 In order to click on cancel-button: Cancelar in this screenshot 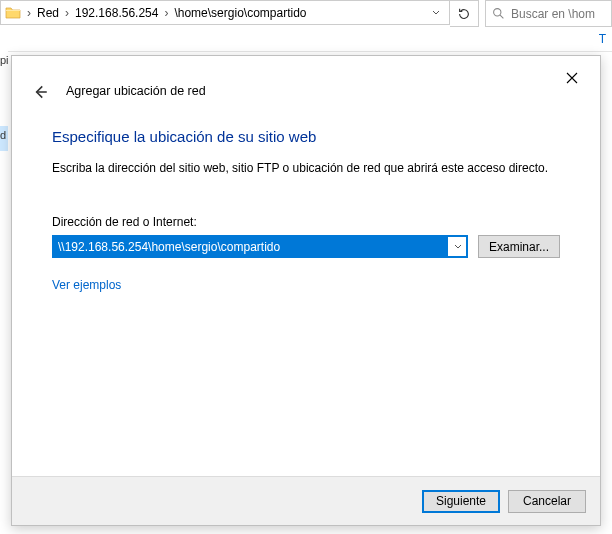, I will do `click(547, 502)`.